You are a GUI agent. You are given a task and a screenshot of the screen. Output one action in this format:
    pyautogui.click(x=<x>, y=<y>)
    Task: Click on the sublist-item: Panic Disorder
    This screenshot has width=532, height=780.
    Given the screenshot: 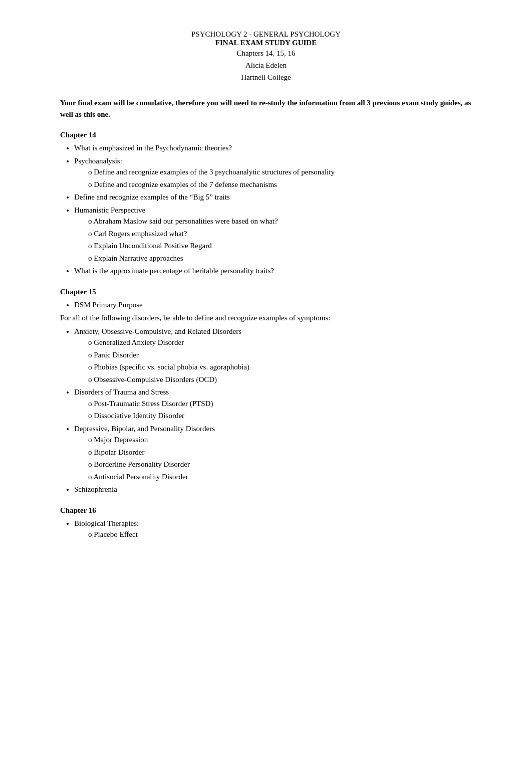 What is the action you would take?
    pyautogui.click(x=280, y=355)
    